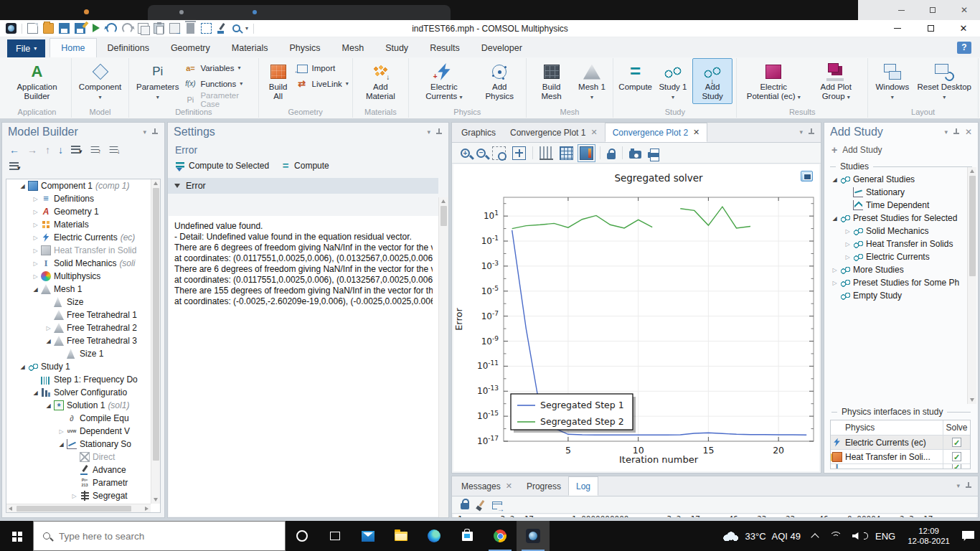 This screenshot has height=551, width=980. Describe the element at coordinates (611, 156) in the screenshot. I see `lock-axes-icon` at that location.